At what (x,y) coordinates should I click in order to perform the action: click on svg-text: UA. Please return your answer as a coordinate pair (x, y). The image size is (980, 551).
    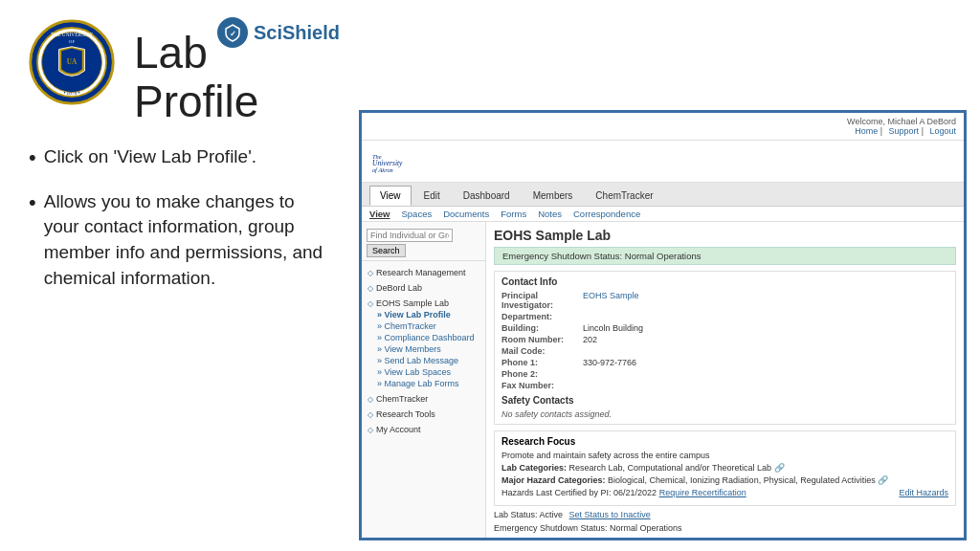
    Looking at the image, I should click on (73, 62).